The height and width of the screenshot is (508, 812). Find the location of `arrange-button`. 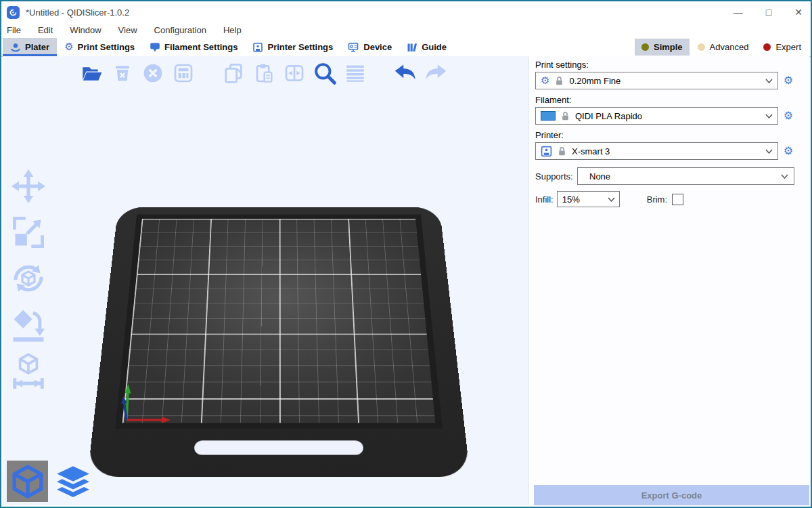

arrange-button is located at coordinates (183, 73).